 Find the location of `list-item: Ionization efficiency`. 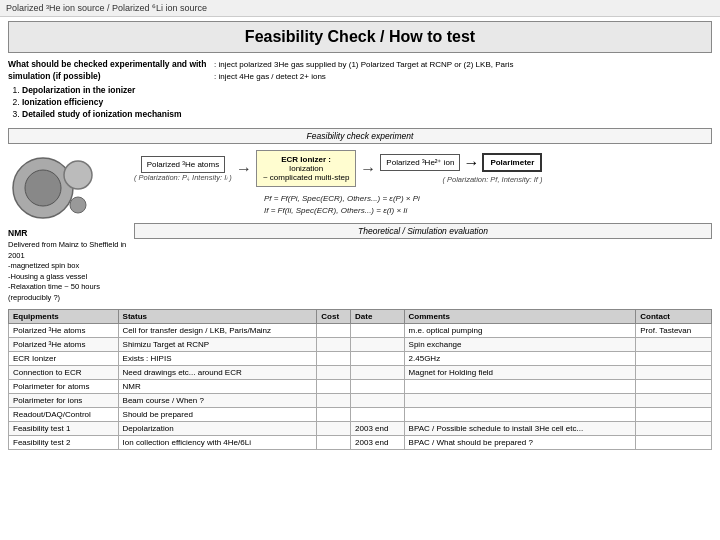

list-item: Ionization efficiency is located at coordinates (115, 103).